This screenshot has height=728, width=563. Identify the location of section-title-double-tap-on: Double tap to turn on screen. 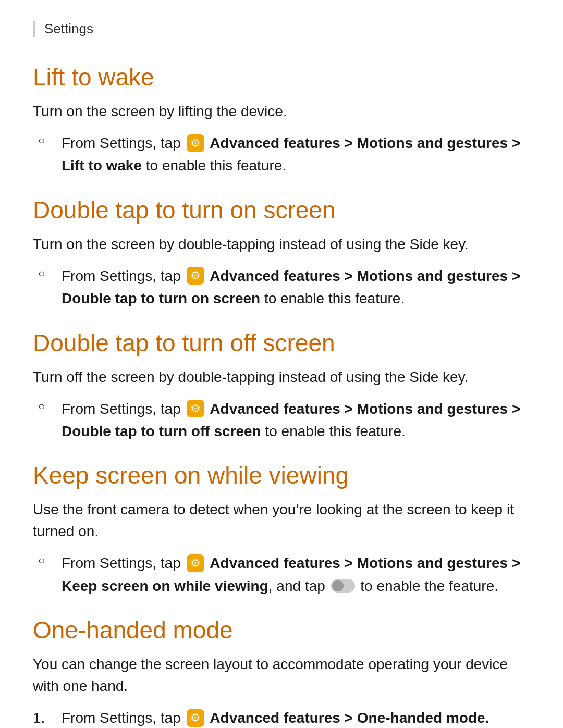
(282, 210).